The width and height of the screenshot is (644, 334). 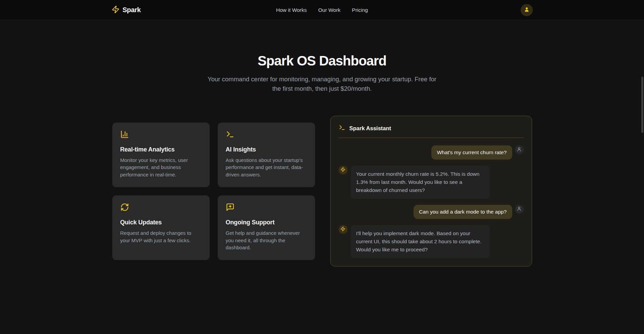 I want to click on chat-message-user: What's my current churn rate?, so click(x=431, y=152).